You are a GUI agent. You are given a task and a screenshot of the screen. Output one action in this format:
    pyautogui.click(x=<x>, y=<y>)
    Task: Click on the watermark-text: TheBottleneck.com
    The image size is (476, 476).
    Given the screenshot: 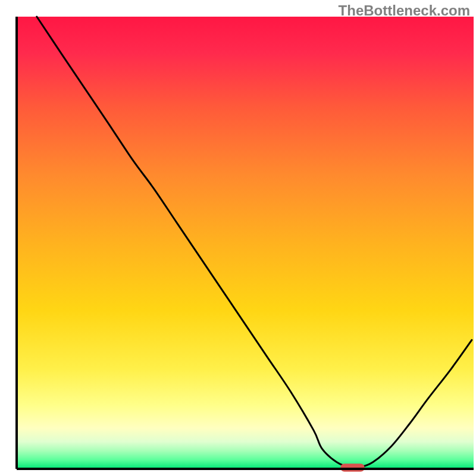 What is the action you would take?
    pyautogui.click(x=405, y=11)
    